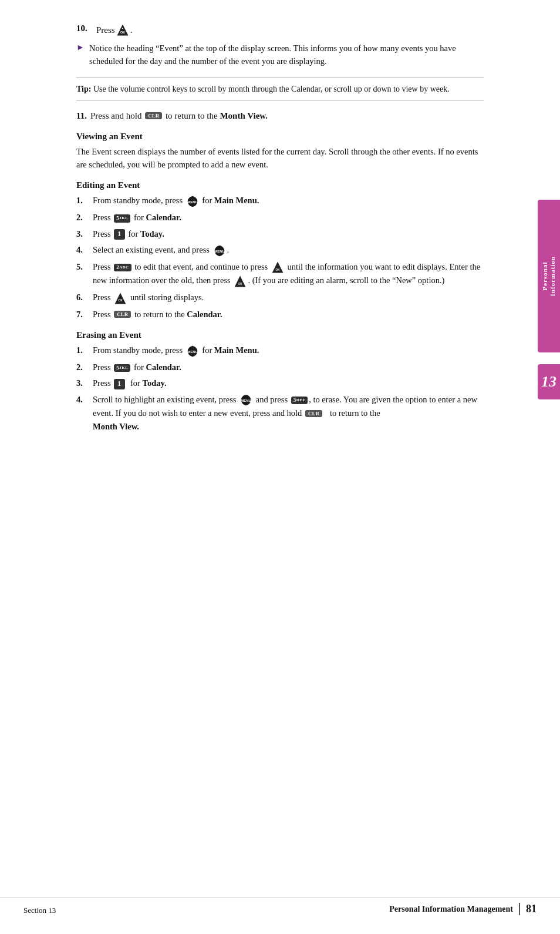 The width and height of the screenshot is (560, 934). What do you see at coordinates (116, 426) in the screenshot?
I see `month-view-label: Month View.` at bounding box center [116, 426].